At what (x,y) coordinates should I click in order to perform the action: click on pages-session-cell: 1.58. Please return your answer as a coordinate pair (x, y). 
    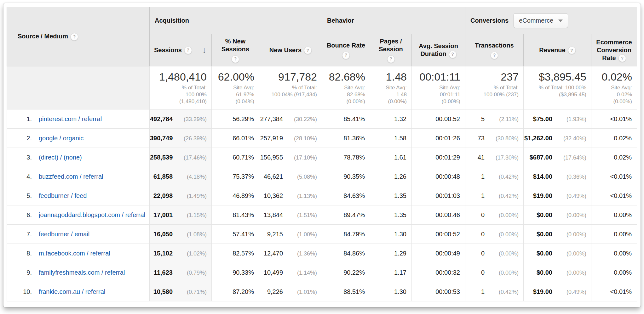
    Looking at the image, I should click on (391, 138).